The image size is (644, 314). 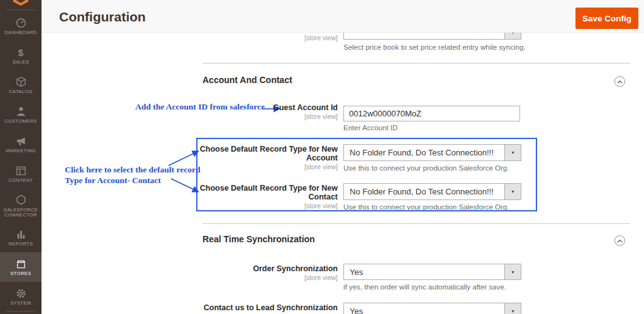 What do you see at coordinates (21, 55) in the screenshot?
I see `sidebar-item-sales: $ SALES` at bounding box center [21, 55].